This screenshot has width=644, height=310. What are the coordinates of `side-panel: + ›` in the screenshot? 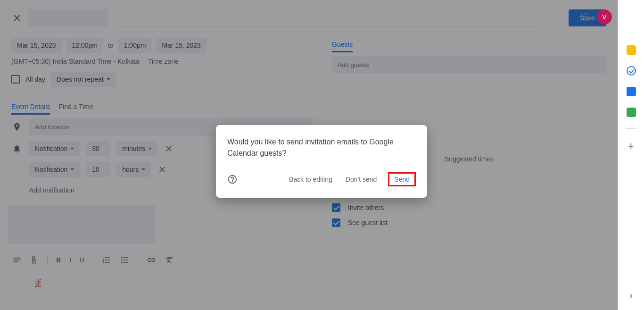 It's located at (631, 155).